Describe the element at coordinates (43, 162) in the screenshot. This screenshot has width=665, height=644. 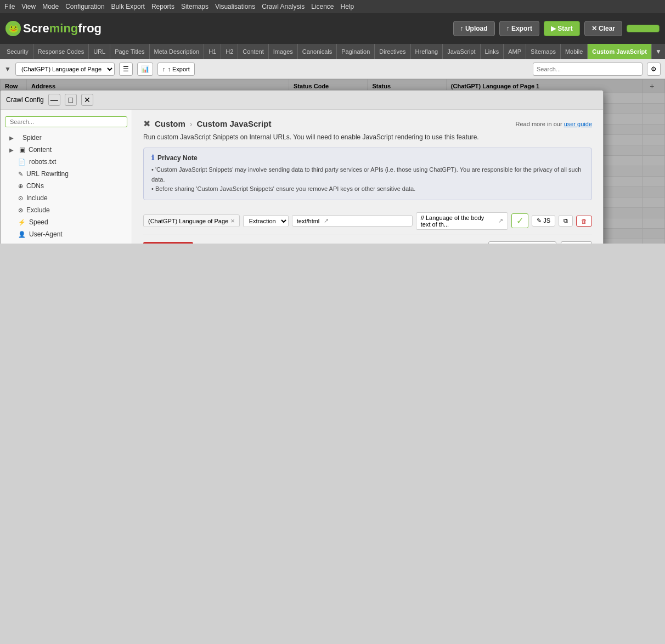
I see `sidebar-label-robots: robots.txt` at that location.